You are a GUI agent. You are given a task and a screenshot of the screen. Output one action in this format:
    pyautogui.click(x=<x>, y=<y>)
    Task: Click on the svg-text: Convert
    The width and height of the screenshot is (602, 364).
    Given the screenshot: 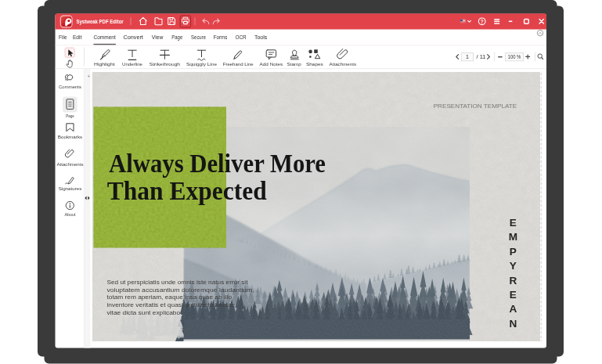 What is the action you would take?
    pyautogui.click(x=133, y=38)
    